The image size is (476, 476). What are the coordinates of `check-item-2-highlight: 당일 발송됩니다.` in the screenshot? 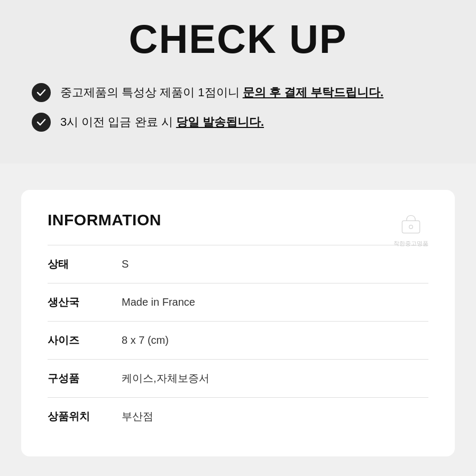 It's located at (220, 122).